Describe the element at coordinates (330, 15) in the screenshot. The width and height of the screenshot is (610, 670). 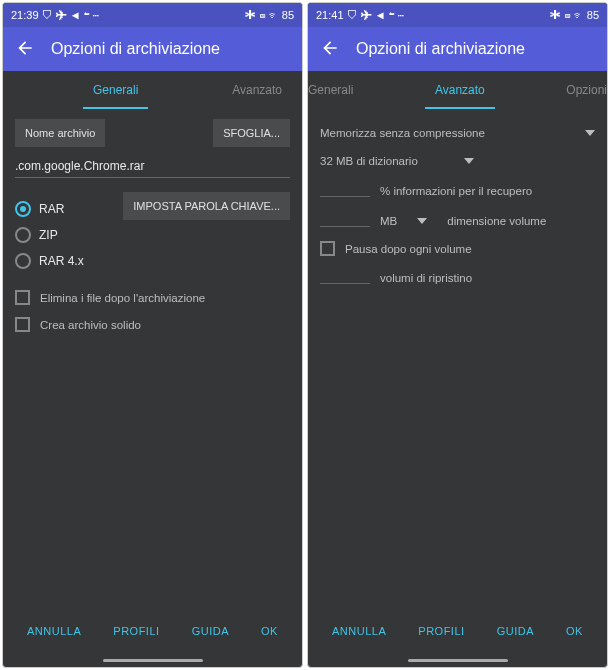
I see `status-time: 21:41` at that location.